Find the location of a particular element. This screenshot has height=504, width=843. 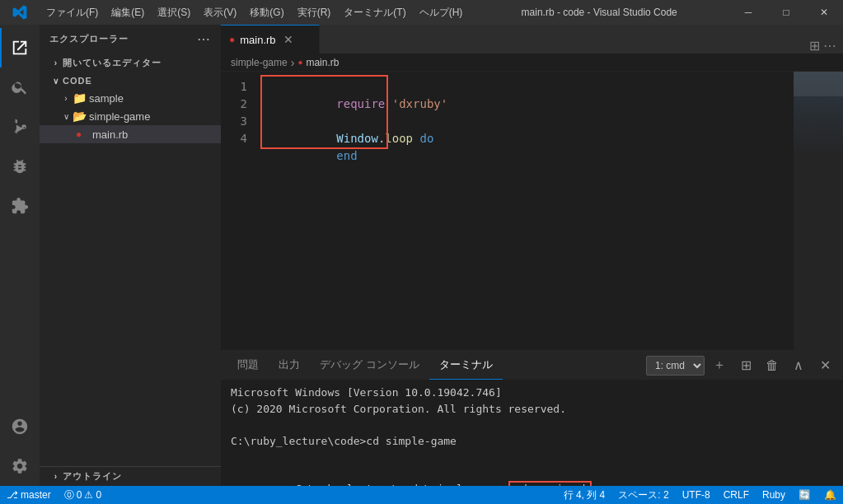

tab-close-button: ✕ is located at coordinates (288, 40).